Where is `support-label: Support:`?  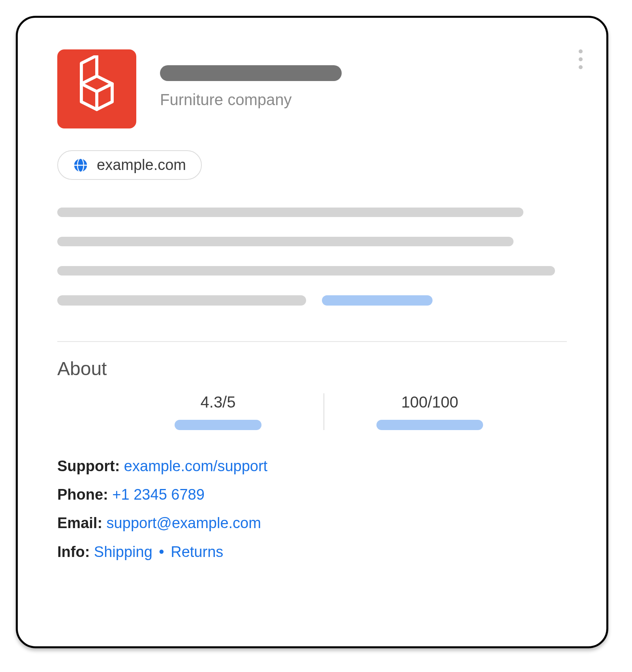
support-label: Support: is located at coordinates (88, 466).